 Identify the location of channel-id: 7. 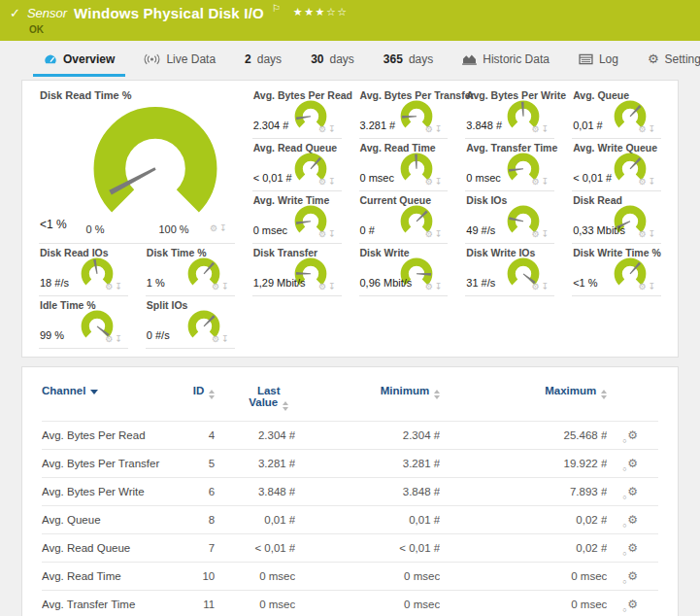
(192, 548).